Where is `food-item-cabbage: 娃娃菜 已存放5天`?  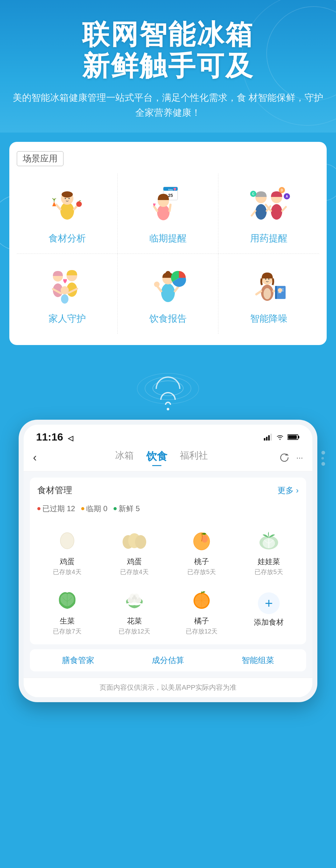
food-item-cabbage: 娃娃菜 已存放5天 is located at coordinates (269, 550).